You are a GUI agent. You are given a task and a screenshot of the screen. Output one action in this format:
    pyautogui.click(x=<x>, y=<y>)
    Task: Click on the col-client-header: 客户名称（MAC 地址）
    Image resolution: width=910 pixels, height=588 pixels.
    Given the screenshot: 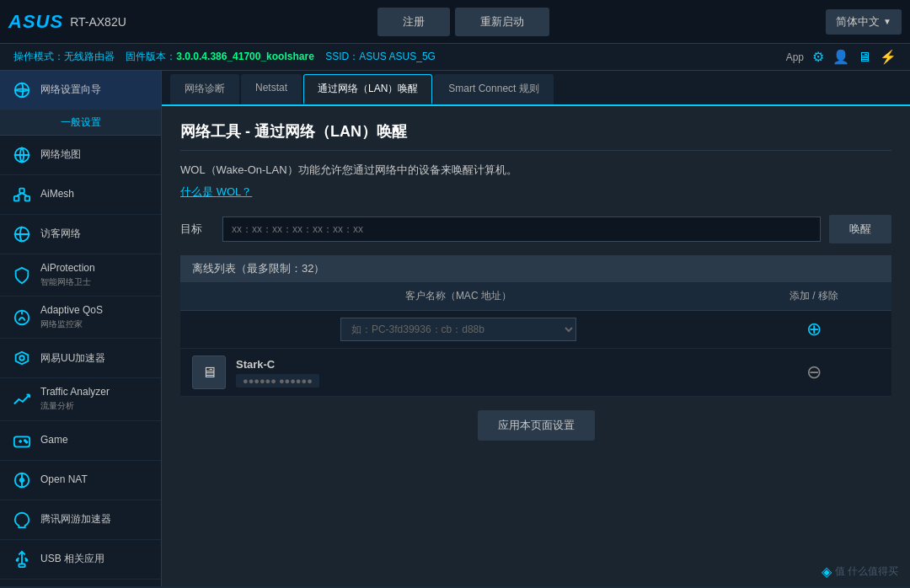 What is the action you would take?
    pyautogui.click(x=458, y=297)
    